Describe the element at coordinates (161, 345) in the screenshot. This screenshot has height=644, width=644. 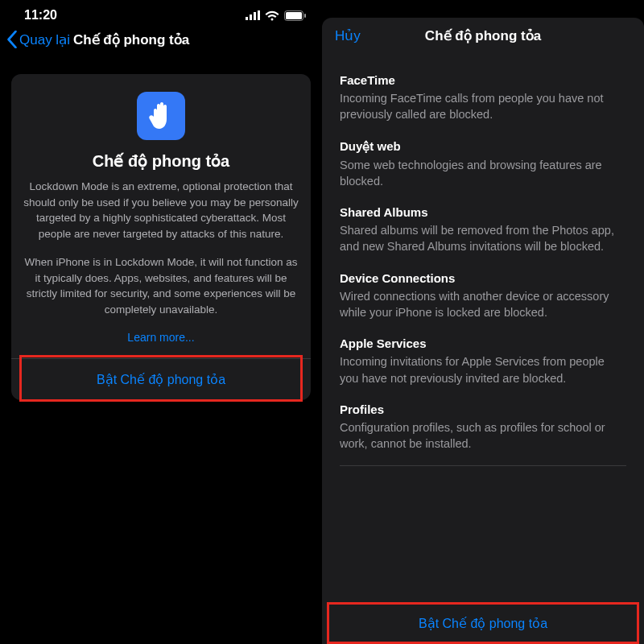
I see `learn-more-link: Learn more...` at that location.